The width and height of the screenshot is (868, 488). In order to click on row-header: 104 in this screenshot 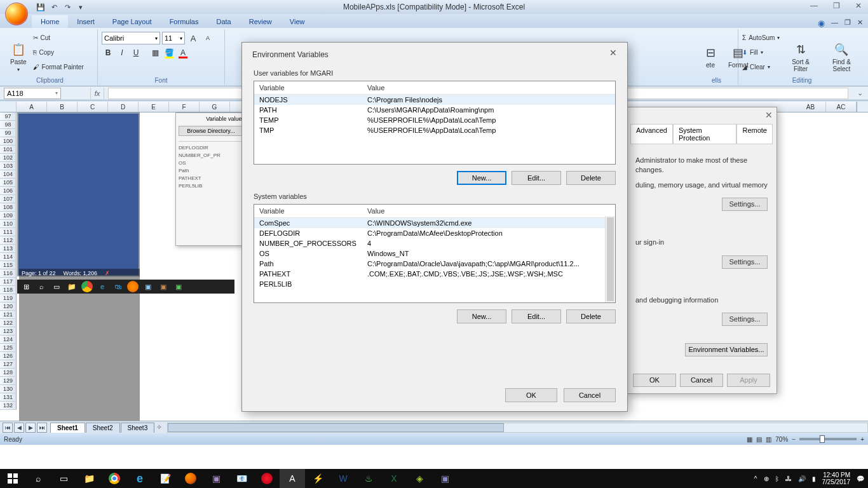, I will do `click(8, 174)`.